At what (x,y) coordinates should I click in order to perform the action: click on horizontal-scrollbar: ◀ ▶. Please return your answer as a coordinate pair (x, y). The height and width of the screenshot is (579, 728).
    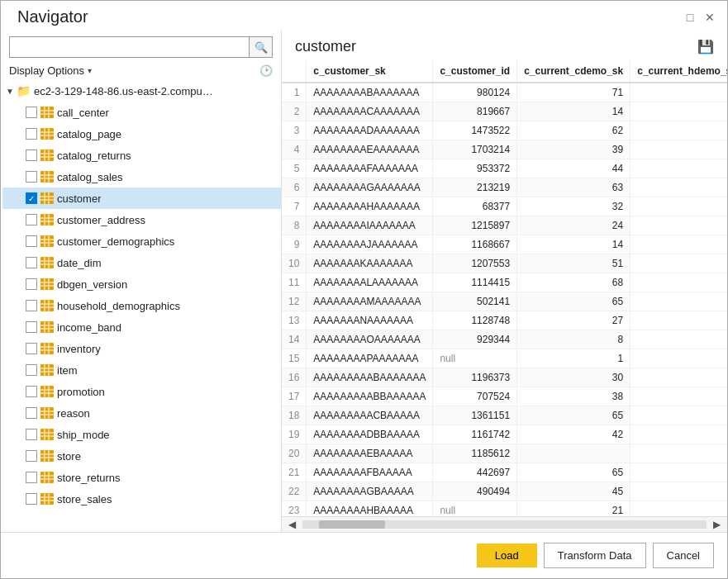
    Looking at the image, I should click on (504, 524).